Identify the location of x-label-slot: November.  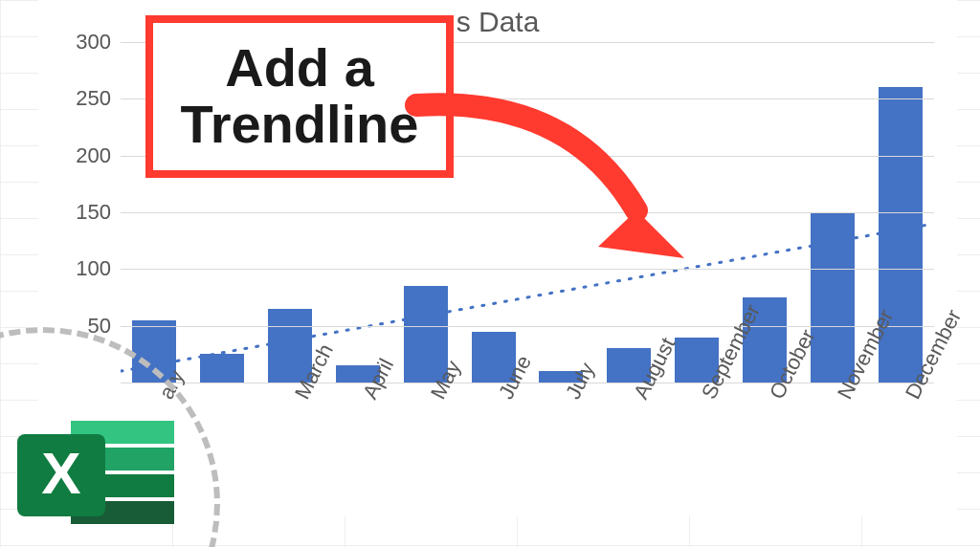
(833, 449).